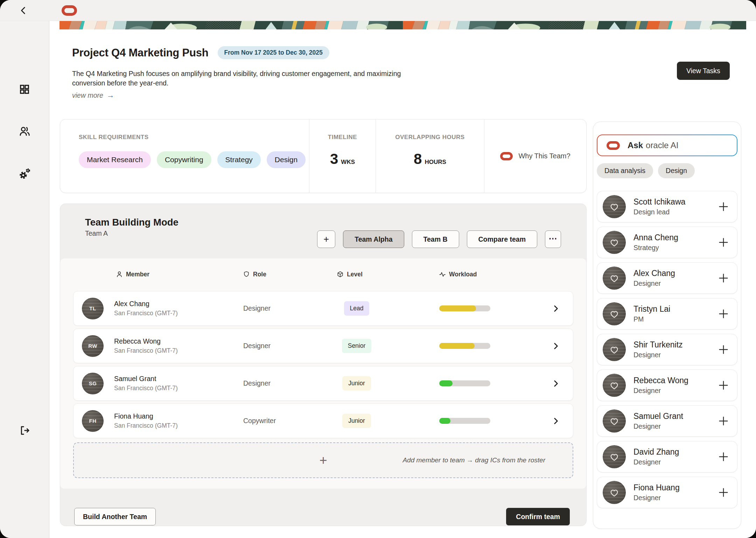 Image resolution: width=756 pixels, height=538 pixels. What do you see at coordinates (667, 207) in the screenshot?
I see `roster-person-card: Scott IchikawaDesign lead` at bounding box center [667, 207].